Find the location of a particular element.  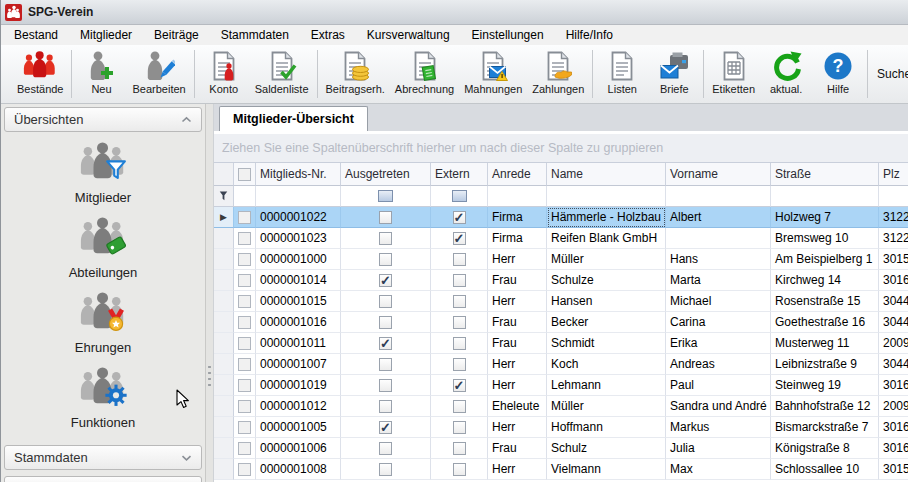

member-row: 0000001000HerrMüllerHansAm Beispielberg … is located at coordinates (561, 260).